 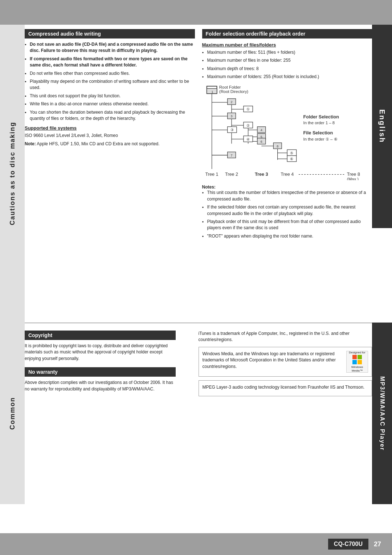 What do you see at coordinates (382, 413) in the screenshot?
I see `player-label: MP3/WMA/AAC Player` at bounding box center [382, 413].